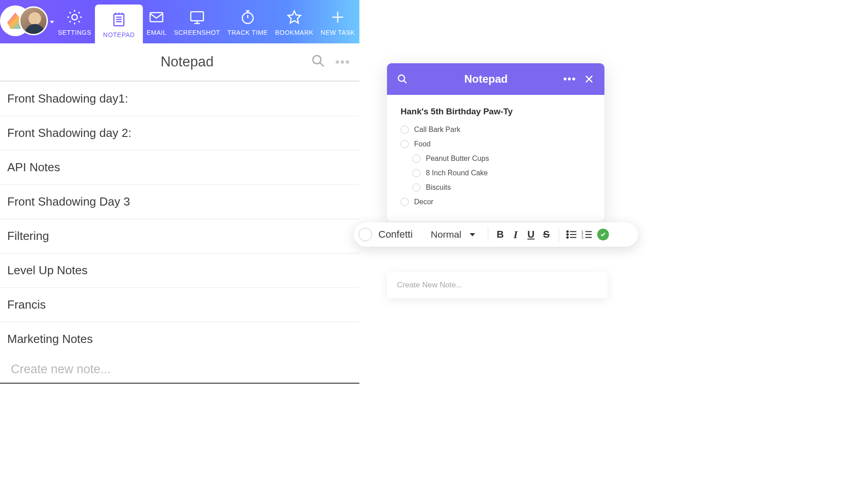 This screenshot has width=868, height=488. Describe the element at coordinates (75, 22) in the screenshot. I see `nav-settings: SETTINGS` at that location.